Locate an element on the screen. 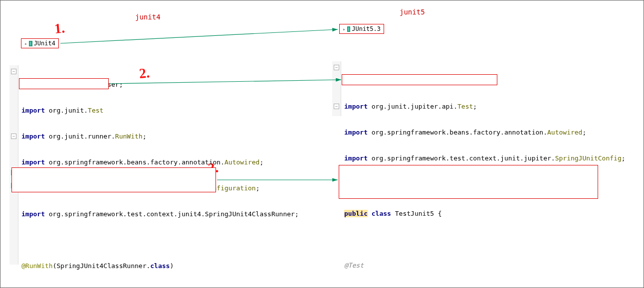  library-junit5-label: JUnit5.3 is located at coordinates (366, 29).